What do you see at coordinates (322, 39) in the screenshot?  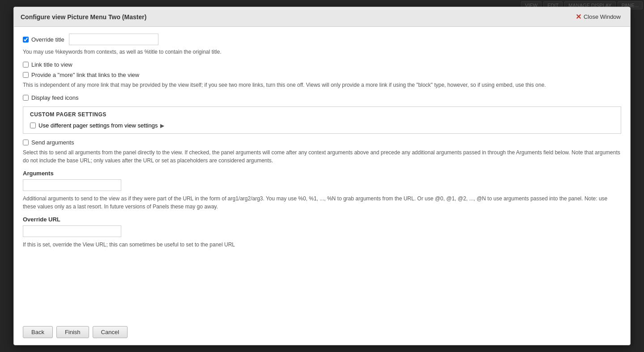 I see `override-title-row: Override title` at bounding box center [322, 39].